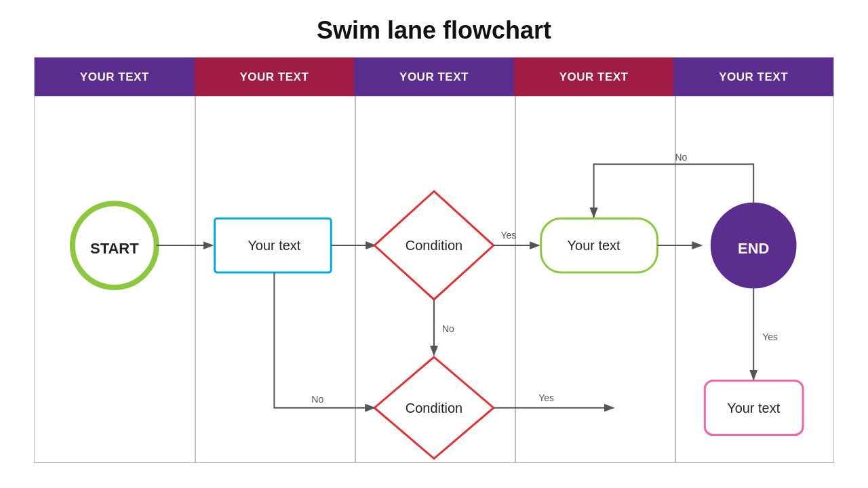 The height and width of the screenshot is (488, 868). What do you see at coordinates (594, 77) in the screenshot?
I see `header-cell-4: YOUR TEXT` at bounding box center [594, 77].